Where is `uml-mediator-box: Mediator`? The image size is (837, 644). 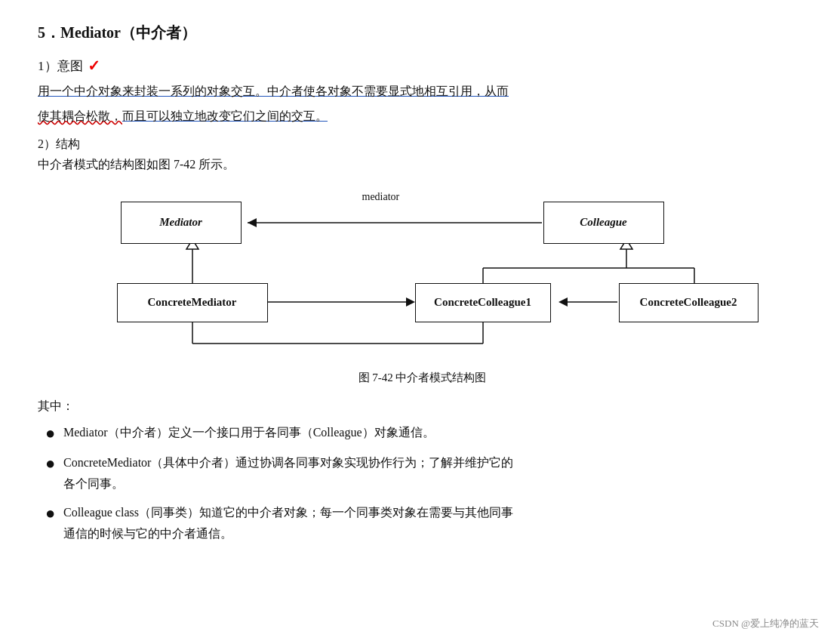
uml-mediator-box: Mediator is located at coordinates (181, 223).